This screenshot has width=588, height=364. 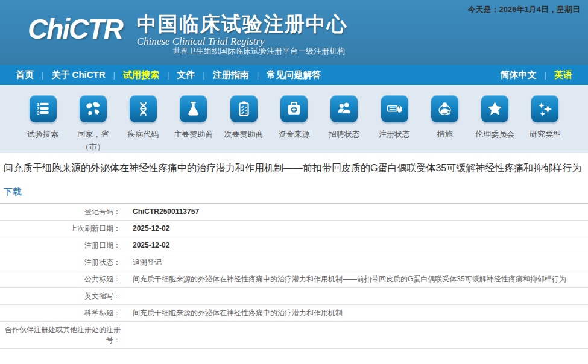 What do you see at coordinates (43, 124) in the screenshot?
I see `filter-trial-search: 1 2 3 试验搜索` at bounding box center [43, 124].